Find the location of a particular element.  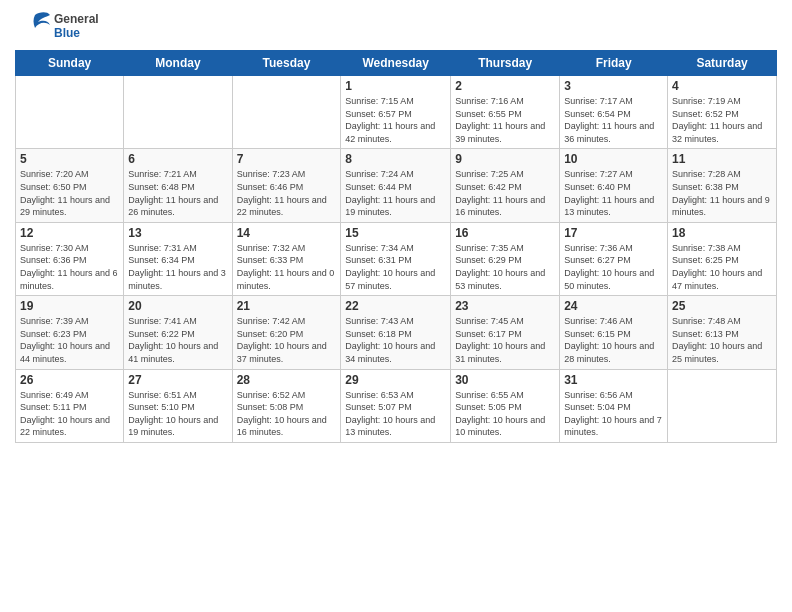

day-info: Sunrise: 7:19 AM Sunset: 6:52 PM Dayligh… is located at coordinates (722, 120).